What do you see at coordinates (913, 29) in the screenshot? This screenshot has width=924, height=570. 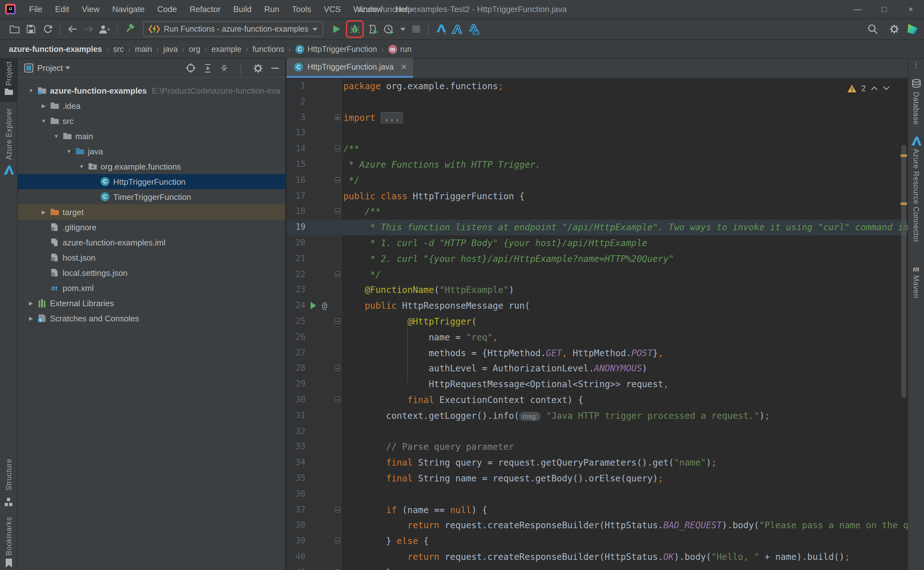 I see `ide-colored-logo-icon` at bounding box center [913, 29].